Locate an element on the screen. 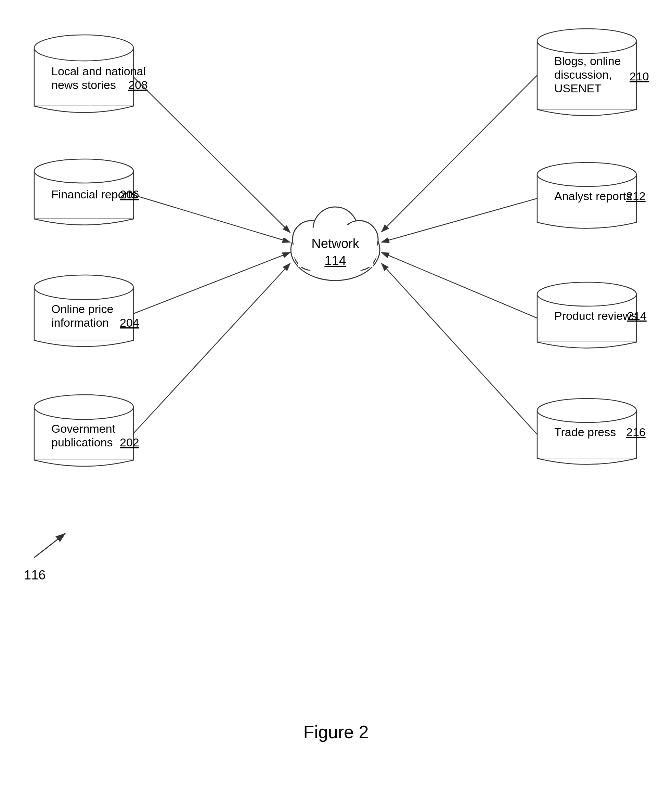 This screenshot has width=672, height=797. id-206: 206 is located at coordinates (130, 194).